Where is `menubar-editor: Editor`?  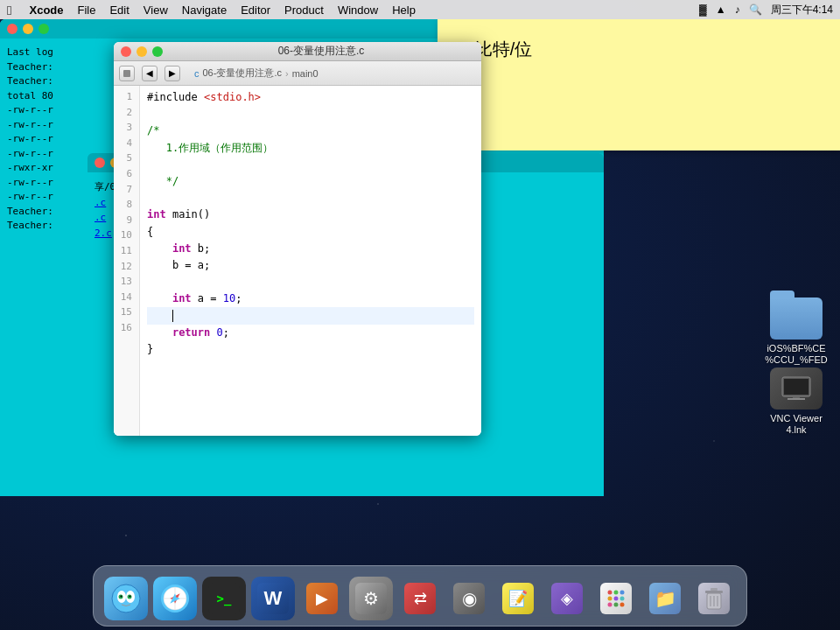
menubar-editor: Editor is located at coordinates (256, 10).